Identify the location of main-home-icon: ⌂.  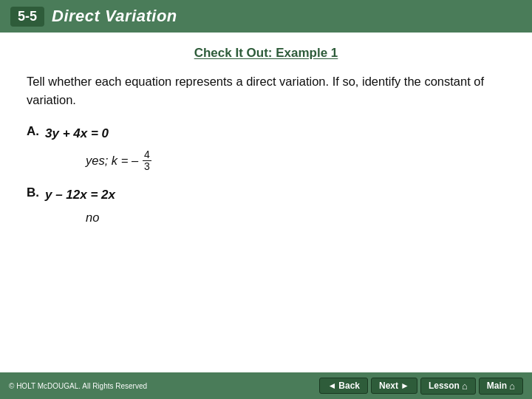
(512, 386).